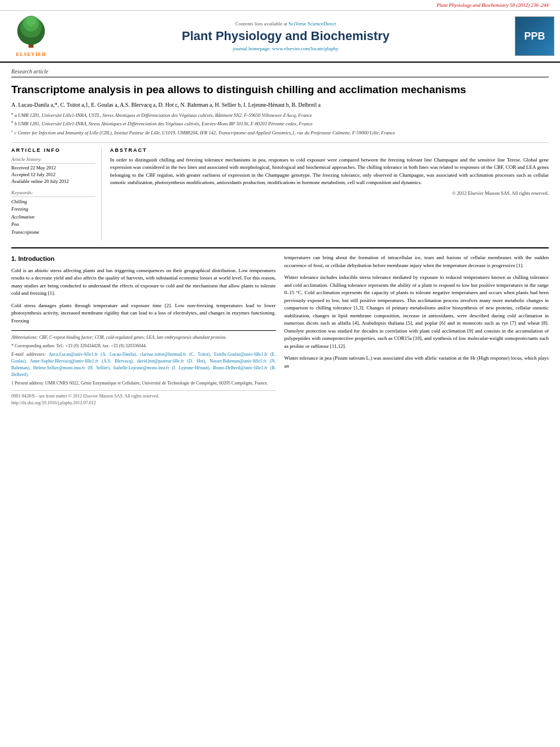 The width and height of the screenshot is (560, 747). I want to click on footnote-emails: E-mail addresses: Anca.Lucau@univ-lille1…, so click(143, 365).